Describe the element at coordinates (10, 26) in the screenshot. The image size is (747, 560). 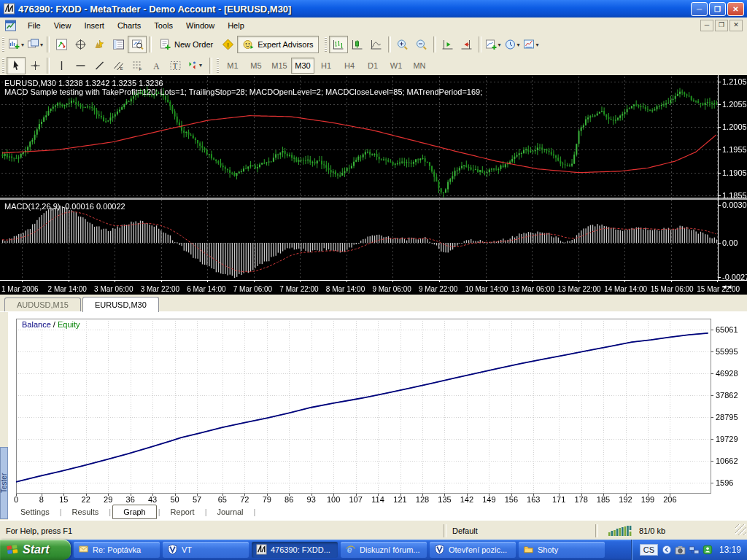
I see `chart-window-icon` at that location.